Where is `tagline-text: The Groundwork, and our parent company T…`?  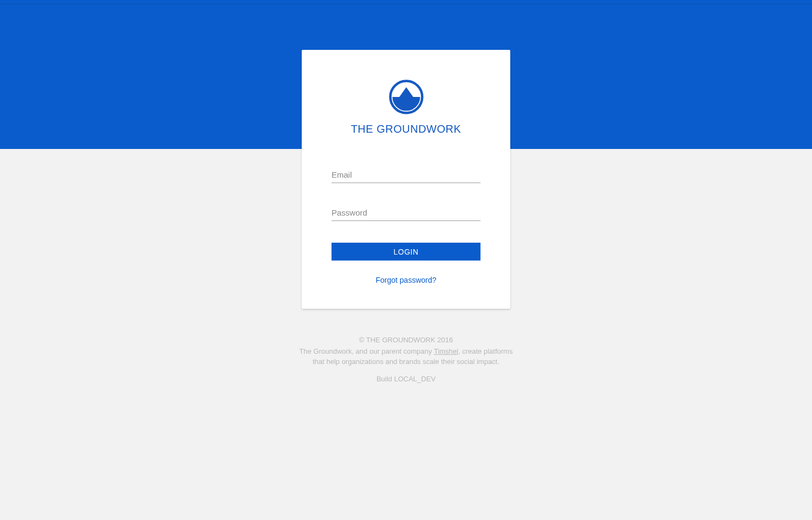
tagline-text: The Groundwork, and our parent company T… is located at coordinates (406, 356).